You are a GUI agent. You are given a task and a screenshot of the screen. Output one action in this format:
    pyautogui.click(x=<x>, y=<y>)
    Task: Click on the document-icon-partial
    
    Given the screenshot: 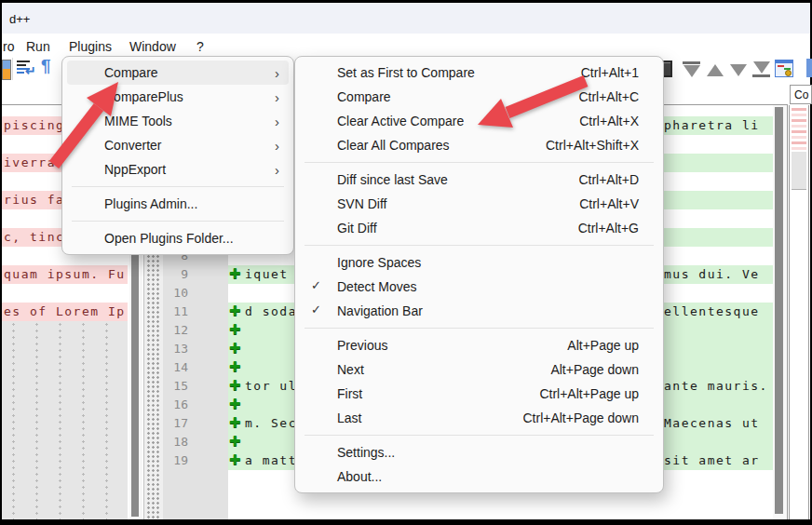 What is the action you would take?
    pyautogui.click(x=7, y=70)
    